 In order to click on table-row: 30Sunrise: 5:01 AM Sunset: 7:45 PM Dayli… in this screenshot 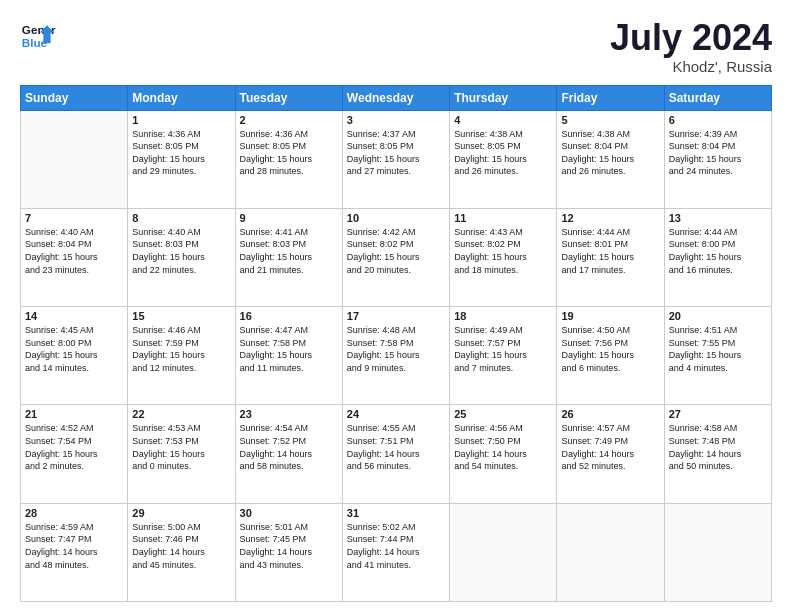, I will do `click(288, 552)`.